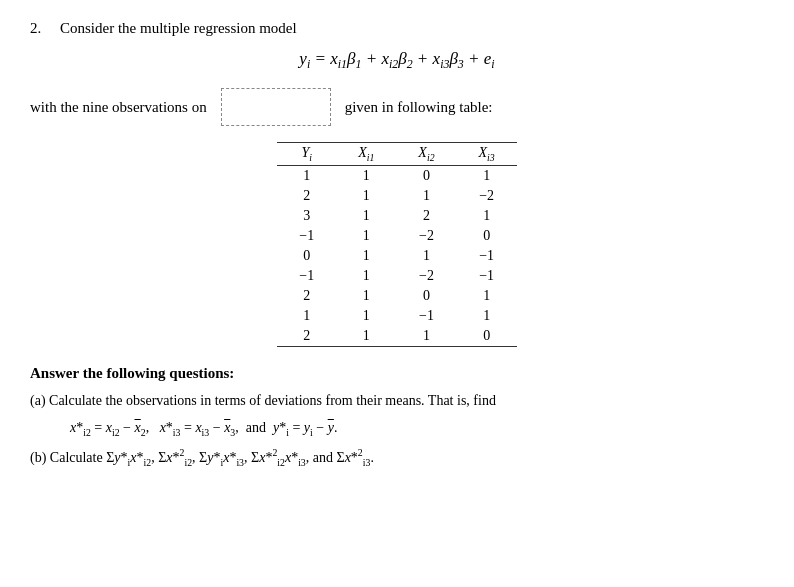  I want to click on answer-heading: Answer the following questions:, so click(397, 374).